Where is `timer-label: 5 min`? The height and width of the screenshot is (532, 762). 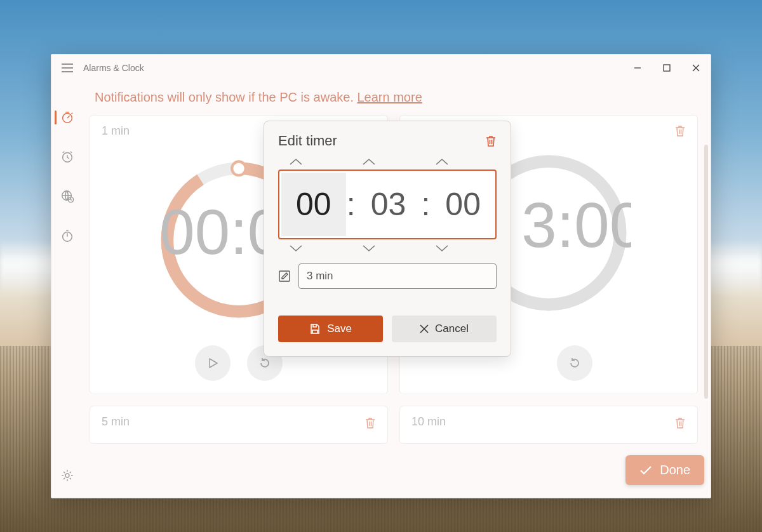 timer-label: 5 min is located at coordinates (116, 422).